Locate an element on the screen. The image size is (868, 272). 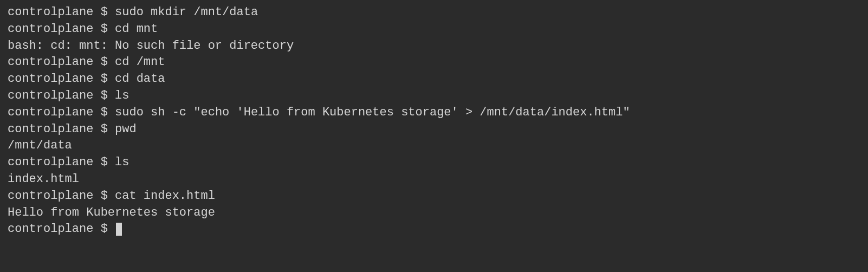
terminal-line: controlplane $ cd data is located at coordinates (434, 79).